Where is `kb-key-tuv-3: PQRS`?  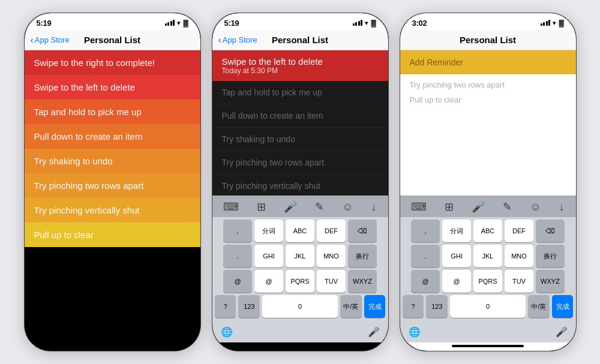 kb-key-tuv-3: PQRS is located at coordinates (488, 281).